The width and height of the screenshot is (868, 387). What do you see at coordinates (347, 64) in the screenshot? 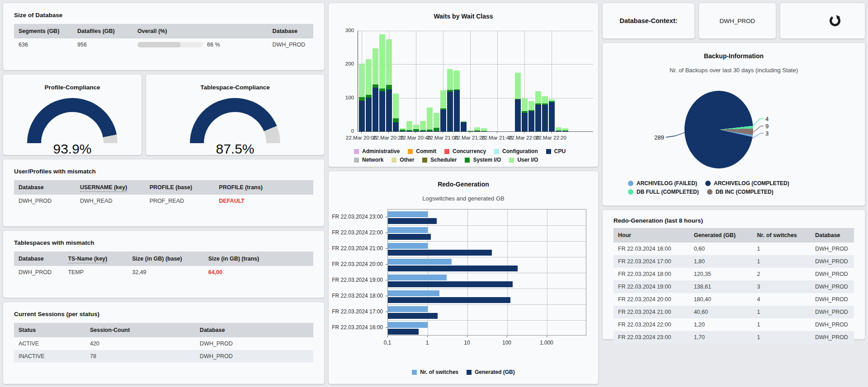
I see `y-axis-label: 200` at bounding box center [347, 64].